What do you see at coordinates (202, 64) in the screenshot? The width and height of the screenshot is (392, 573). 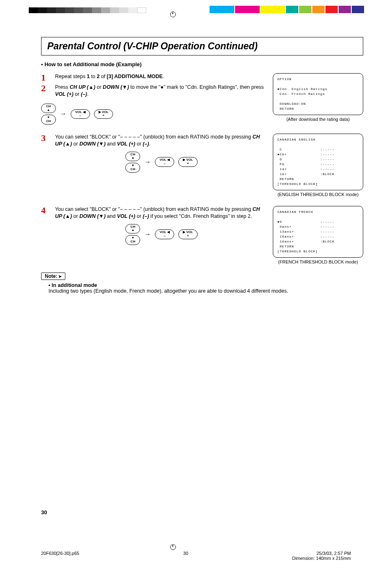 I see `example-subhead: • How to set Additional mode (Example)` at bounding box center [202, 64].